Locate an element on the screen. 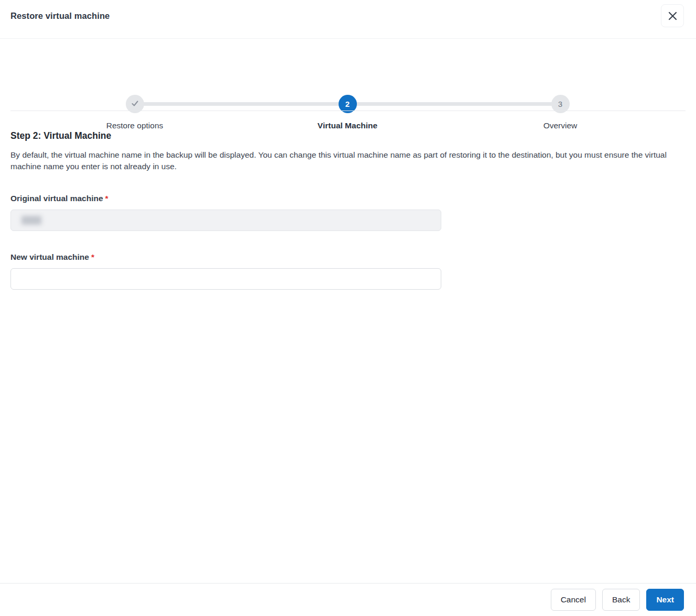  back-button: Back is located at coordinates (621, 600).